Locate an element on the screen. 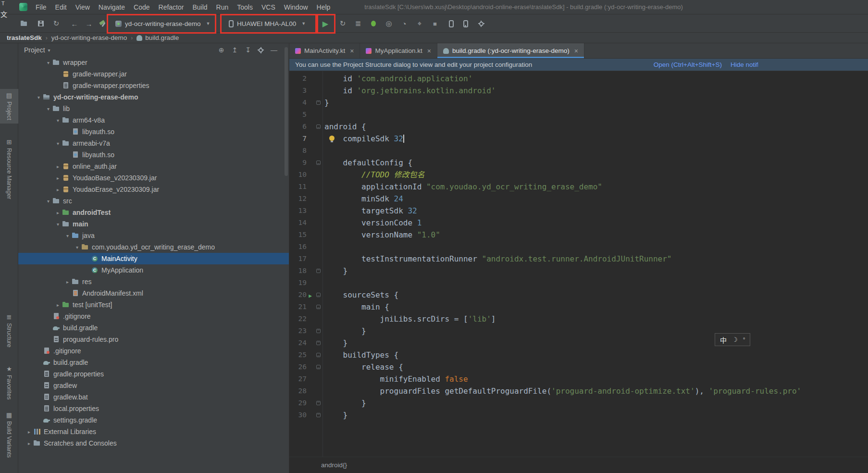 The width and height of the screenshot is (868, 473). editor-tab-mainactivity-kt: MainActivity.kt× is located at coordinates (325, 51).